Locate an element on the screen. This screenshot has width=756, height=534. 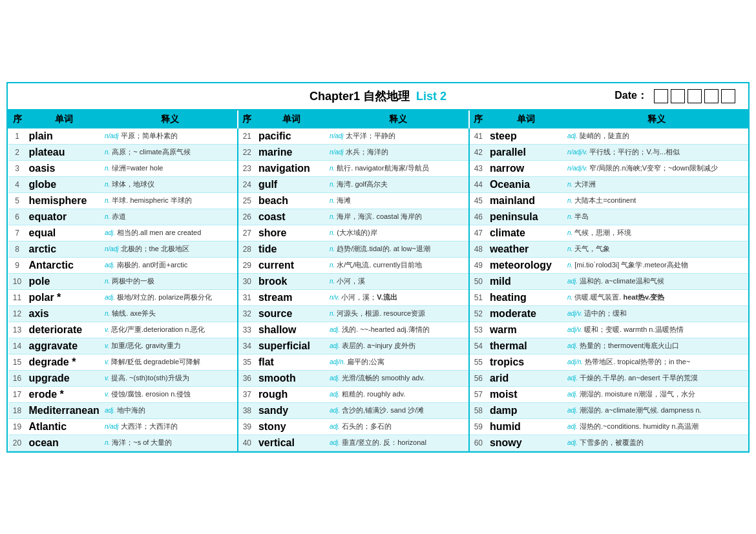
seq-3: 44 is located at coordinates (478, 185).